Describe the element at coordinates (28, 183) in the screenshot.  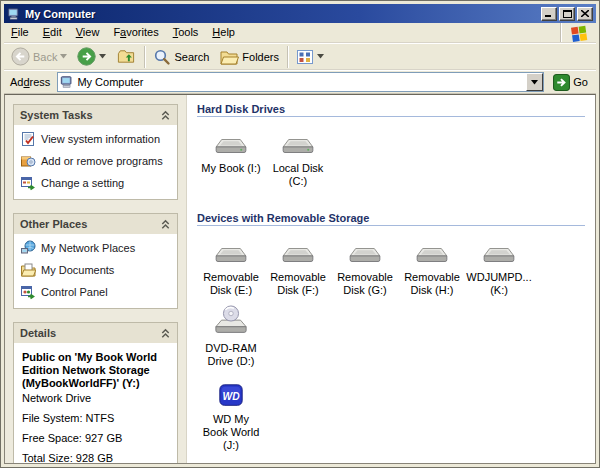
I see `change-setting-icon` at that location.